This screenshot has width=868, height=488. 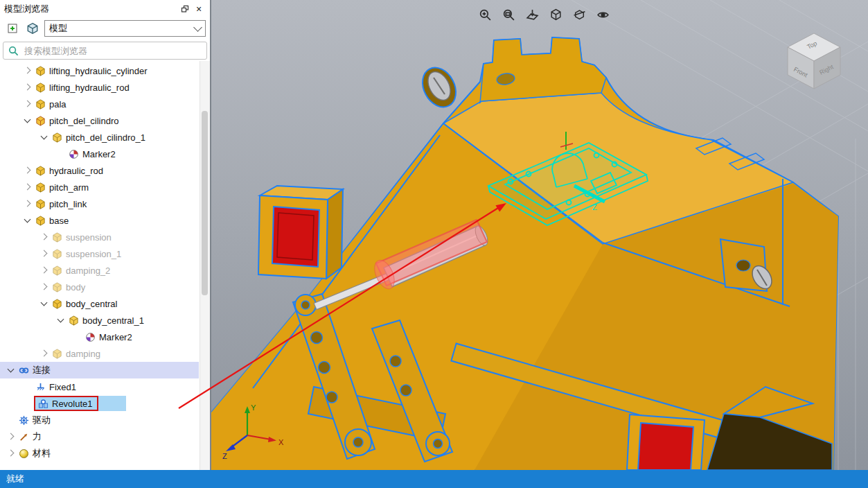 What do you see at coordinates (100, 220) in the screenshot?
I see `tree-item: base` at bounding box center [100, 220].